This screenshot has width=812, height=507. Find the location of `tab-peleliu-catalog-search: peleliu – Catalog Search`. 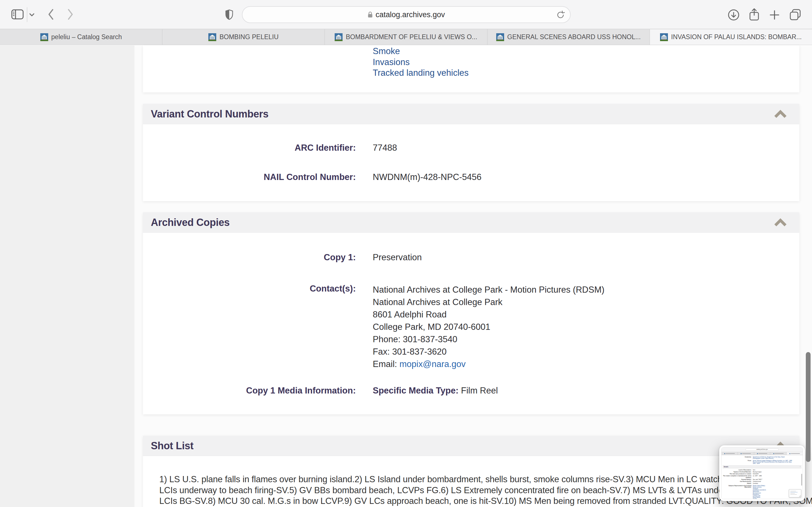

tab-peleliu-catalog-search: peleliu – Catalog Search is located at coordinates (81, 37).